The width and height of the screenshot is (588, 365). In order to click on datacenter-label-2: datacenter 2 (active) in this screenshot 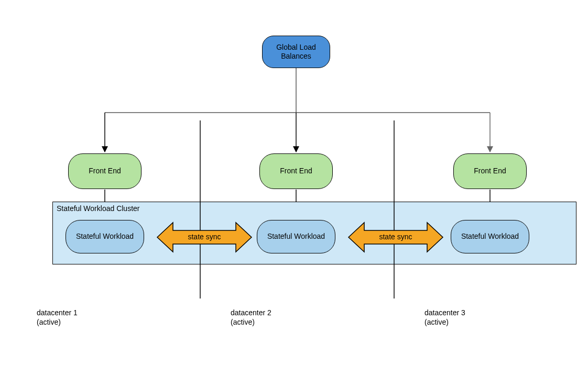, I will do `click(262, 317)`.